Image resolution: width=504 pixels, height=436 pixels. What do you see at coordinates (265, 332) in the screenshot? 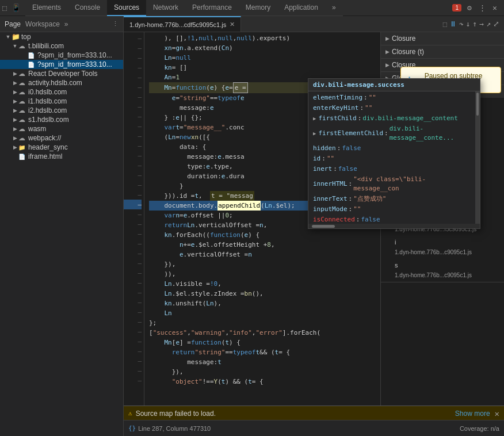
I see `code-line: ["success", "warning", "info", "error"].…` at bounding box center [265, 332].